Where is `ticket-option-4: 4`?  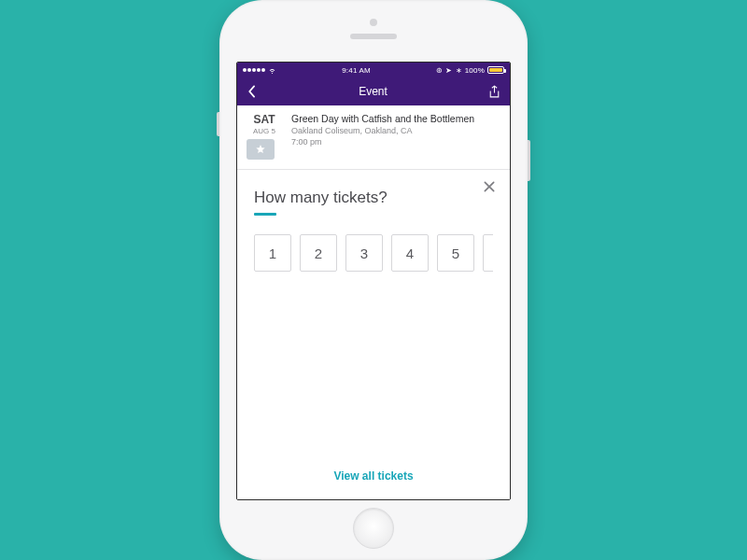 ticket-option-4: 4 is located at coordinates (410, 253).